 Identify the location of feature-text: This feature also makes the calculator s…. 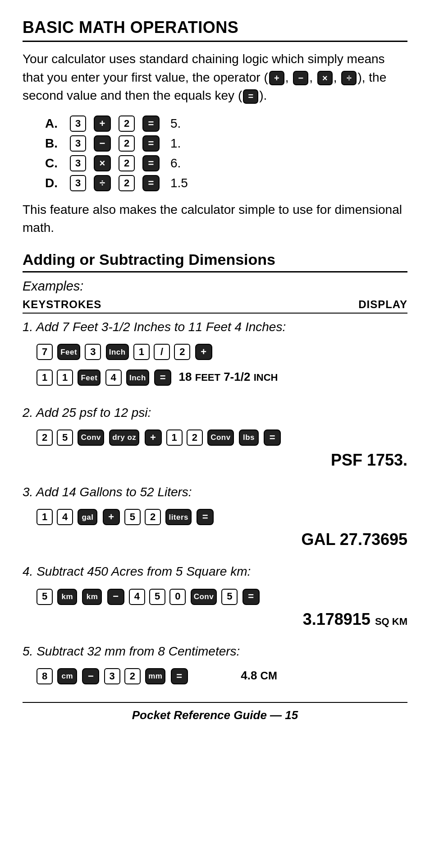
(215, 219).